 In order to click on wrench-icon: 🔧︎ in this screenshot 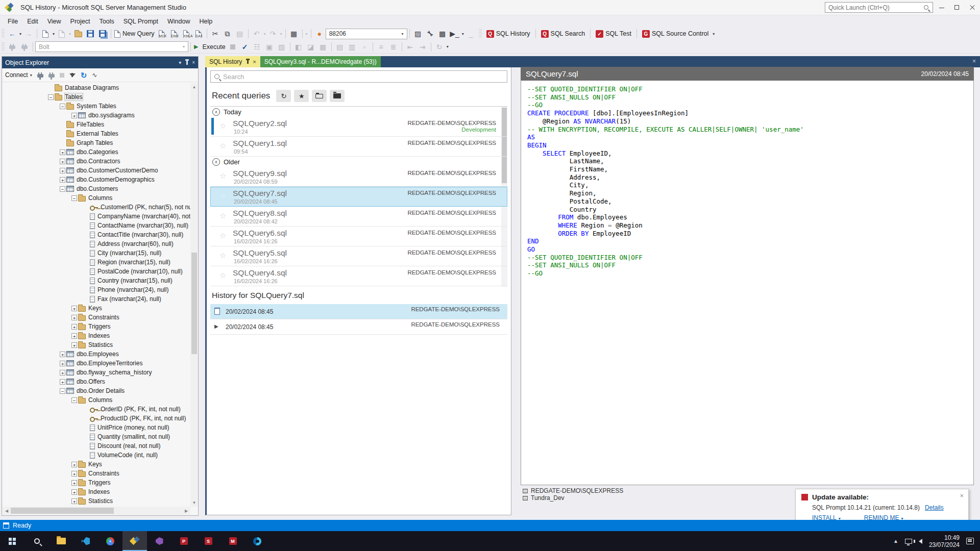, I will do `click(430, 34)`.